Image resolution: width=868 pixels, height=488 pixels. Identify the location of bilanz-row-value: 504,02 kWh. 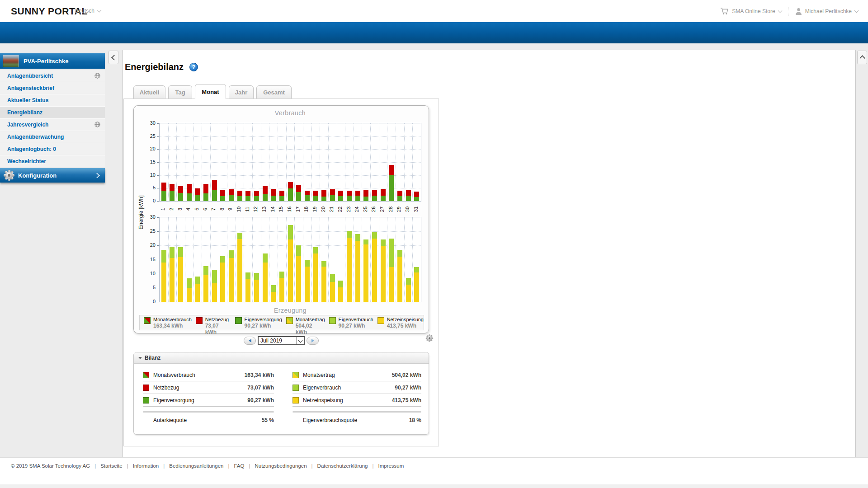
(407, 375).